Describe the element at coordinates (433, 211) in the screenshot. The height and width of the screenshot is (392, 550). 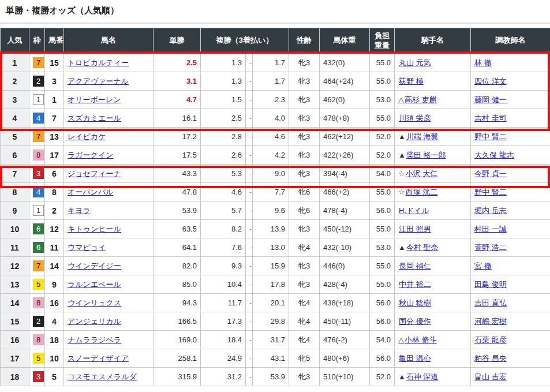
I see `jockey-cell: H.ドイル` at that location.